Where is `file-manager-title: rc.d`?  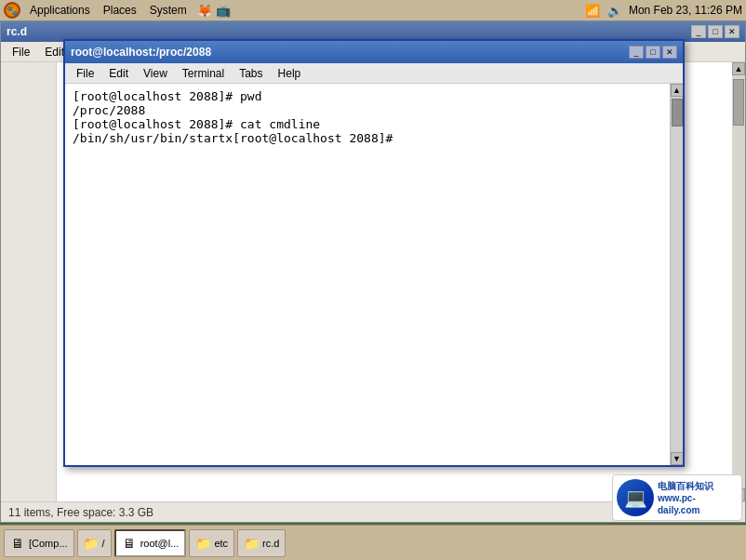 file-manager-title: rc.d is located at coordinates (17, 32).